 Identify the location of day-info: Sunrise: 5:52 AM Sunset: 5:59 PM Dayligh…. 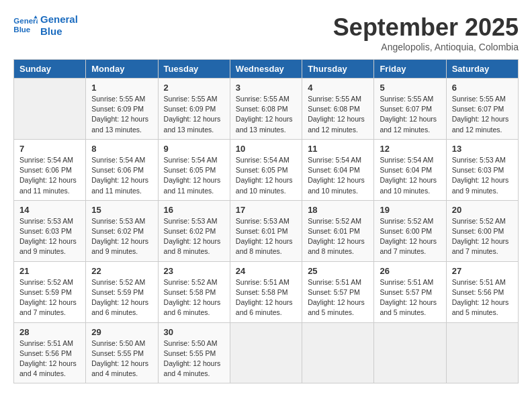
(122, 298).